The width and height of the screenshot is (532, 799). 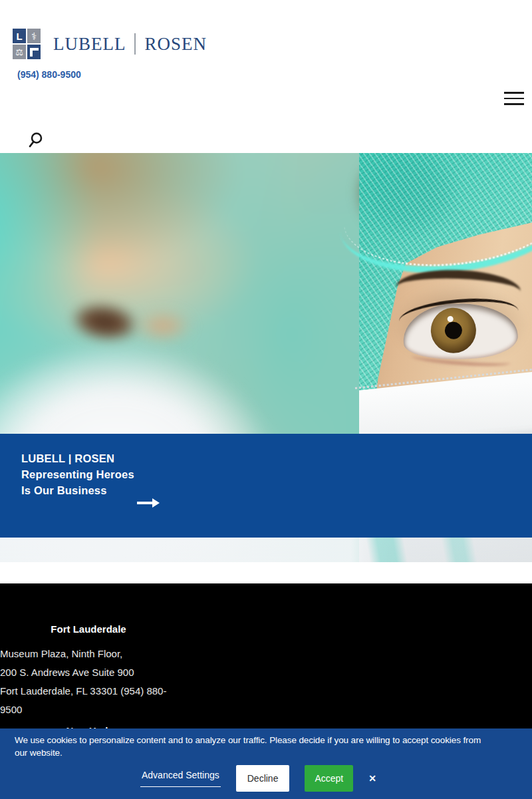 What do you see at coordinates (34, 36) in the screenshot?
I see `caduceus-icon: ⚕` at bounding box center [34, 36].